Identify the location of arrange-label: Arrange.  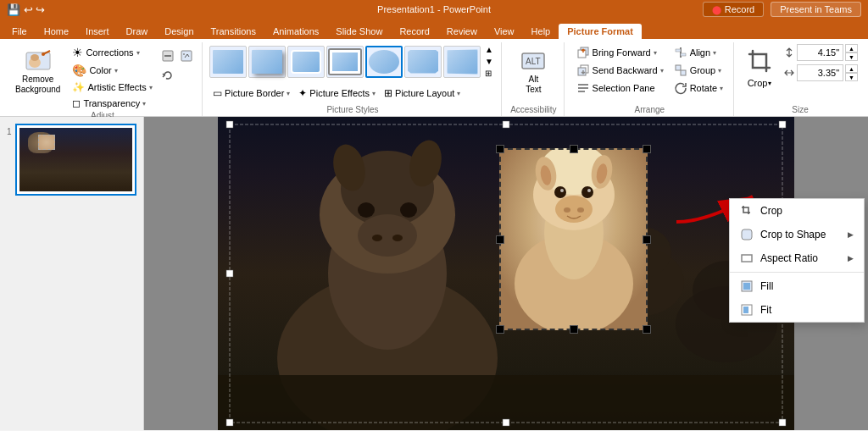
(650, 110).